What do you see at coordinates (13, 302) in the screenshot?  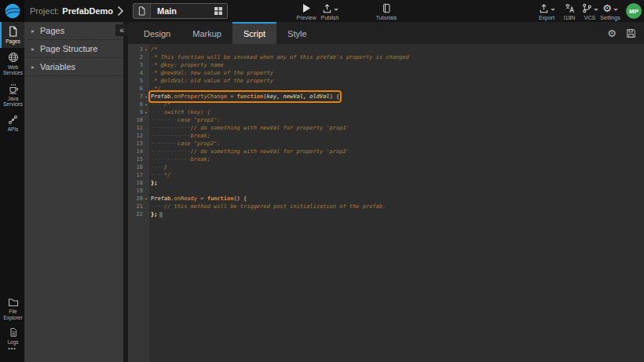 I see `file-explorer-icon` at bounding box center [13, 302].